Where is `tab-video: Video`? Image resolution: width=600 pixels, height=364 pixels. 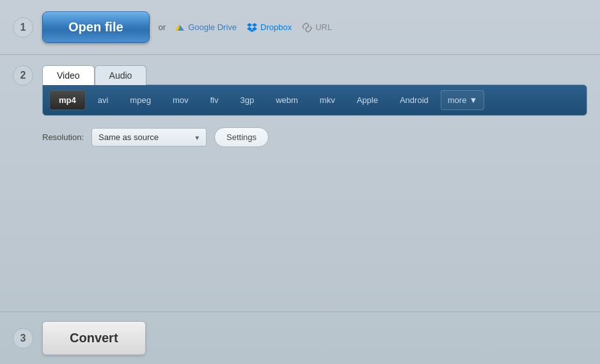 tab-video: Video is located at coordinates (68, 75).